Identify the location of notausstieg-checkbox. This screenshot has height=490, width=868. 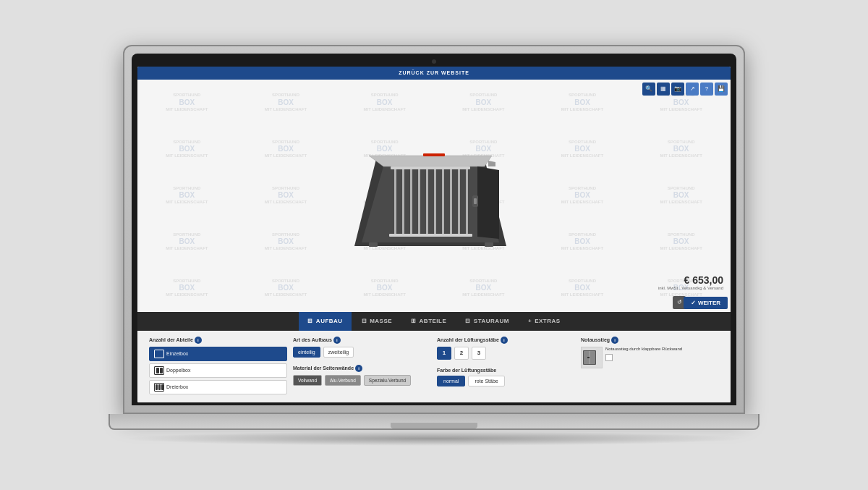
(609, 358).